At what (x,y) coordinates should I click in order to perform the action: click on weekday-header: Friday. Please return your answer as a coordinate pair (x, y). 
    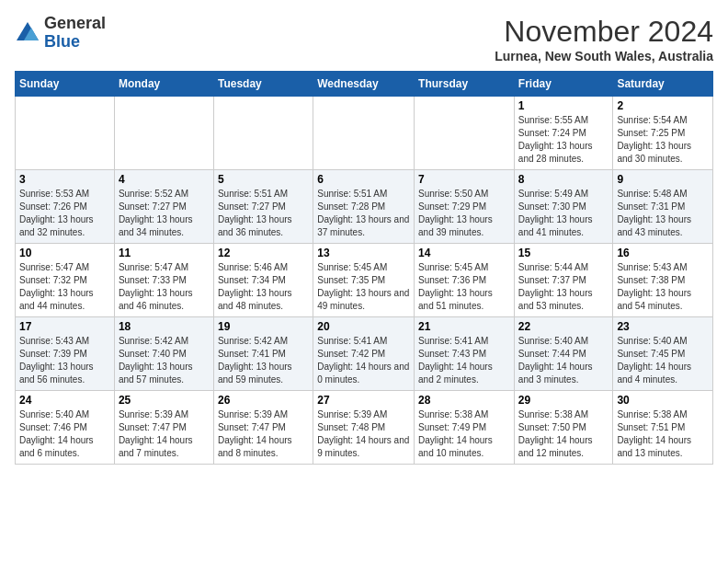
    Looking at the image, I should click on (563, 85).